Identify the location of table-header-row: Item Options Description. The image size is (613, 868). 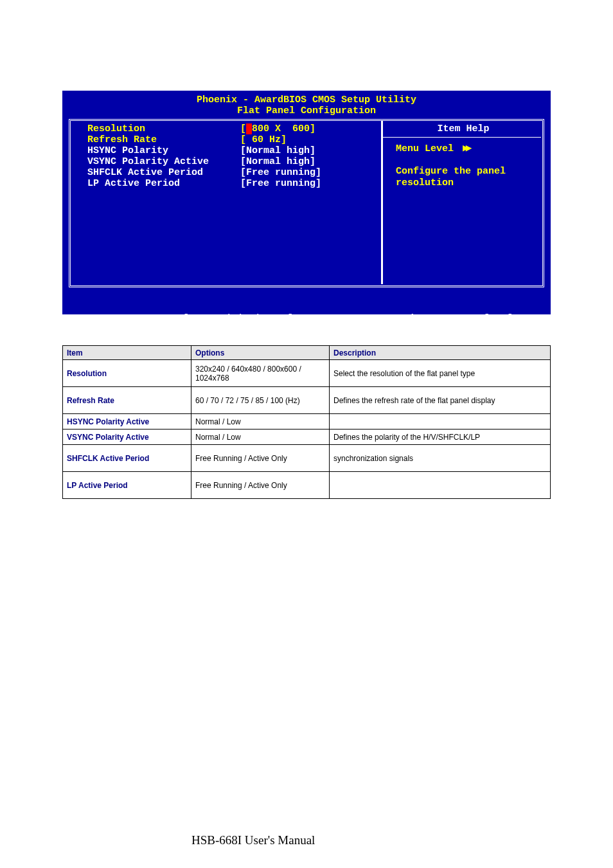
(307, 353).